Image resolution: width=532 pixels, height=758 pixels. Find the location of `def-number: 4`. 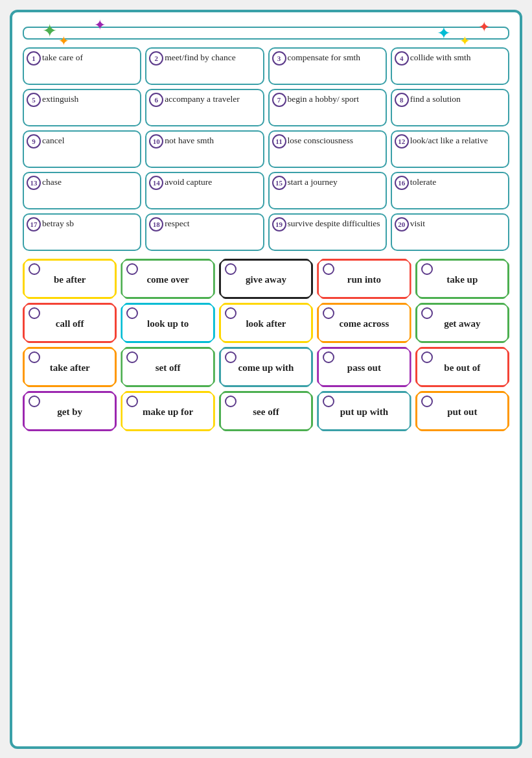

def-number: 4 is located at coordinates (402, 58).